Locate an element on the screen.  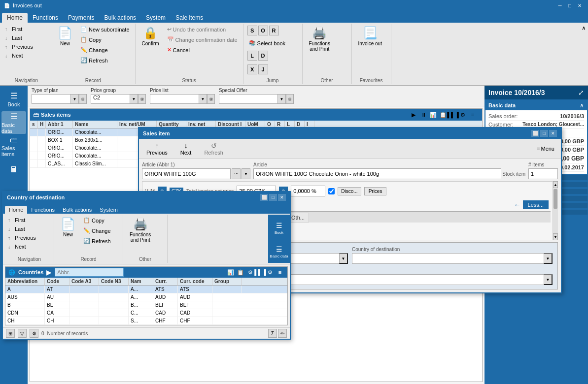
last-button: Last is located at coordinates (17, 38).